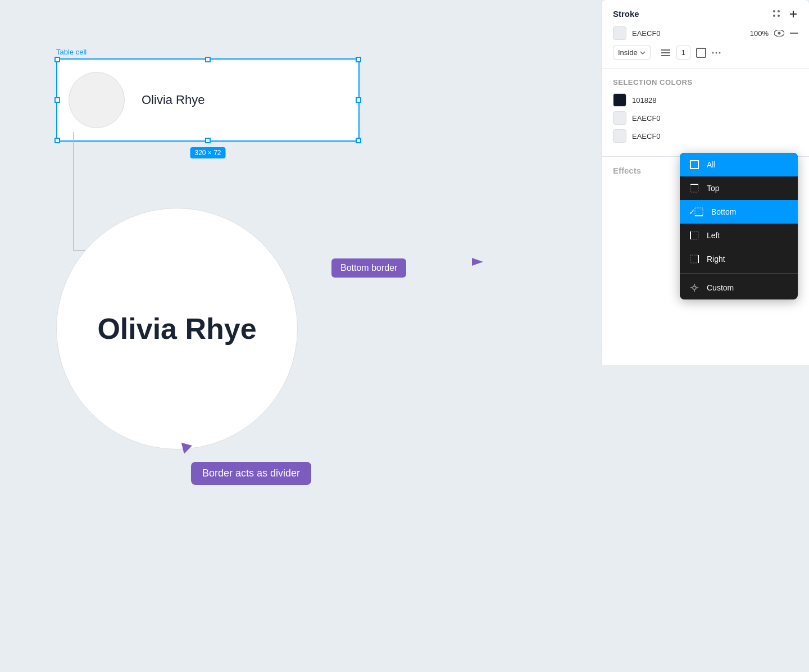 The width and height of the screenshot is (809, 672). What do you see at coordinates (694, 288) in the screenshot?
I see `custom-border-icon` at bounding box center [694, 288].